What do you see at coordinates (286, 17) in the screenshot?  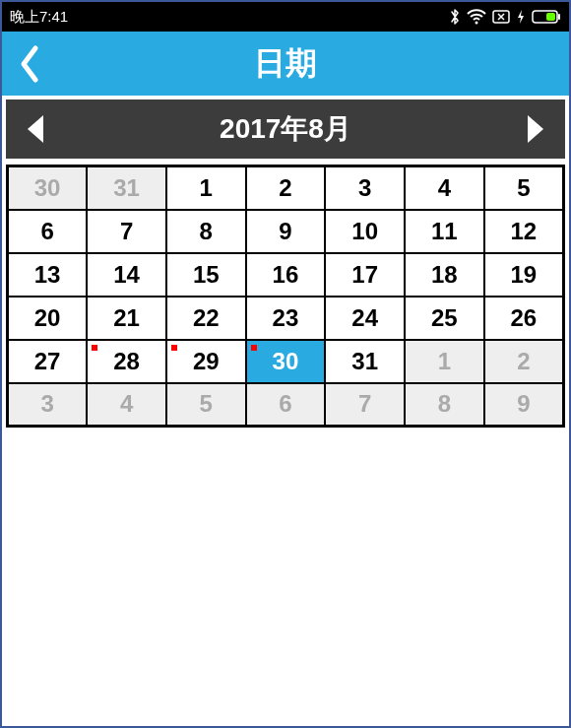 I see `status-bar: 晚上7:41` at bounding box center [286, 17].